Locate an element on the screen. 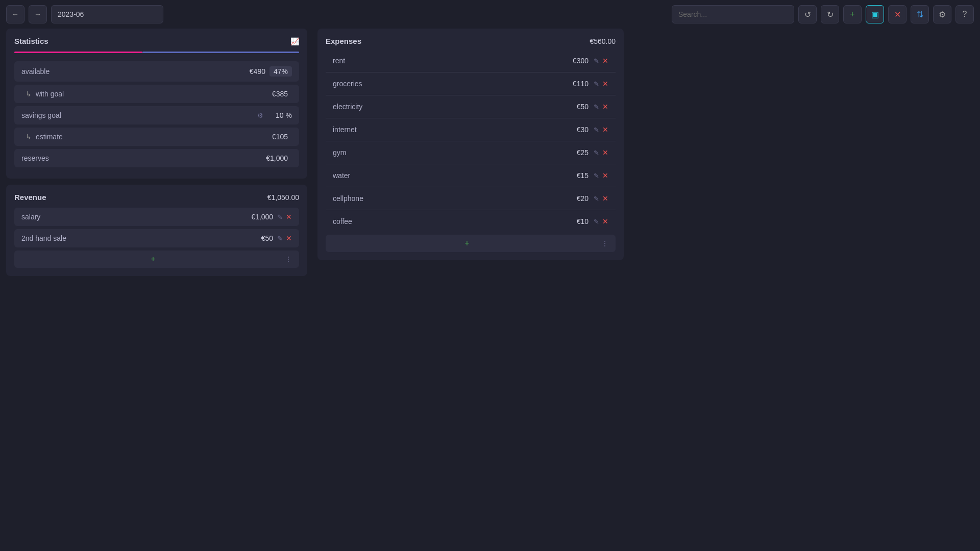  savings-goal-input is located at coordinates (274, 115).